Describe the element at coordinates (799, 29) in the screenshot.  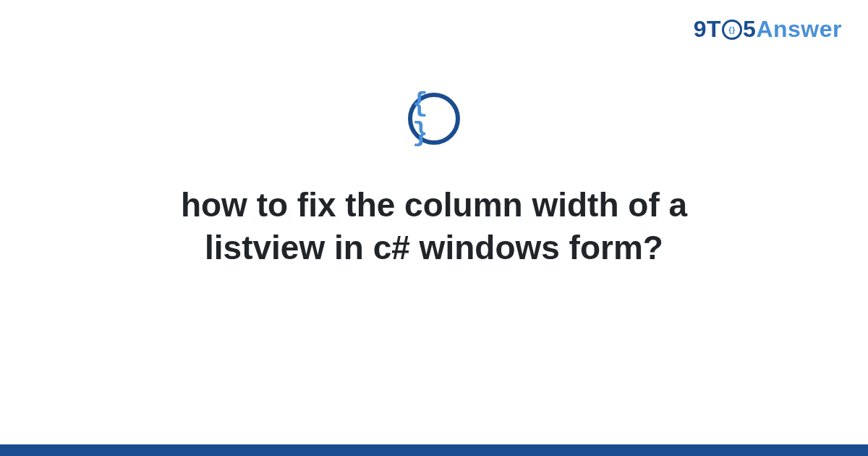
I see `logo-text-answer: Answer` at that location.